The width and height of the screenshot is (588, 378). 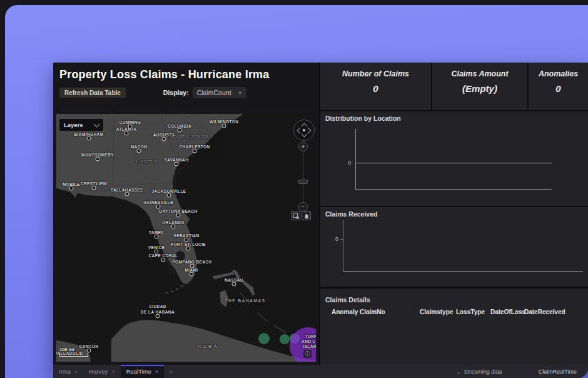 I want to click on map-label: ISLANDS, so click(x=309, y=347).